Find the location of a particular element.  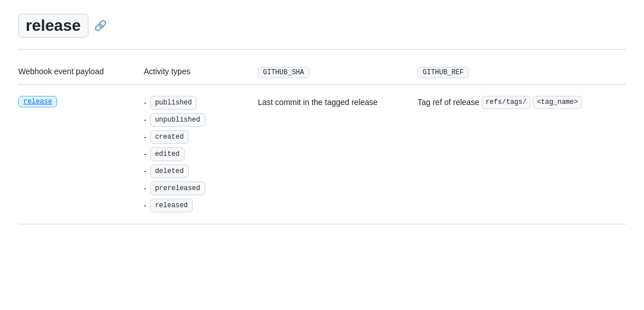

tag-ref-code1: refs/tags/ is located at coordinates (506, 103).